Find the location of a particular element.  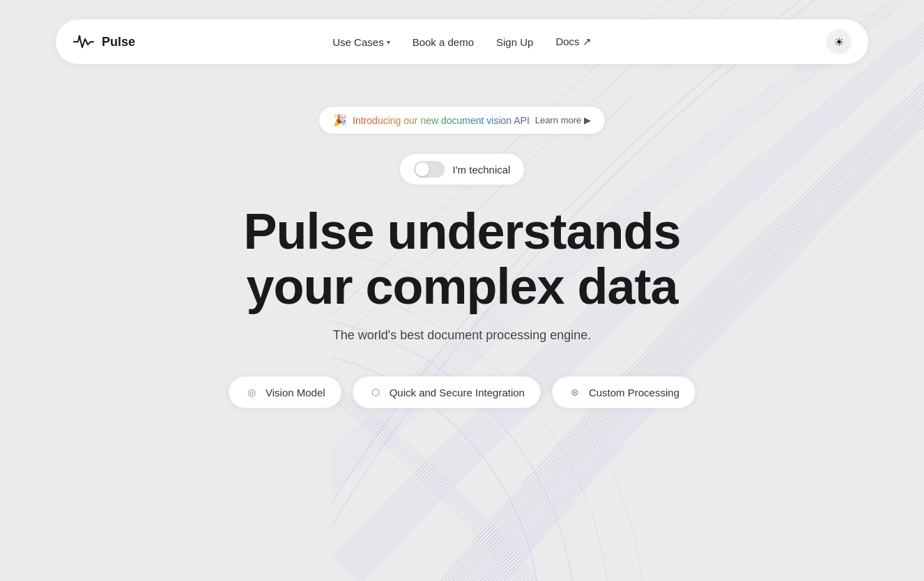

feature-pill-processing-label: Custom Processing is located at coordinates (634, 393).